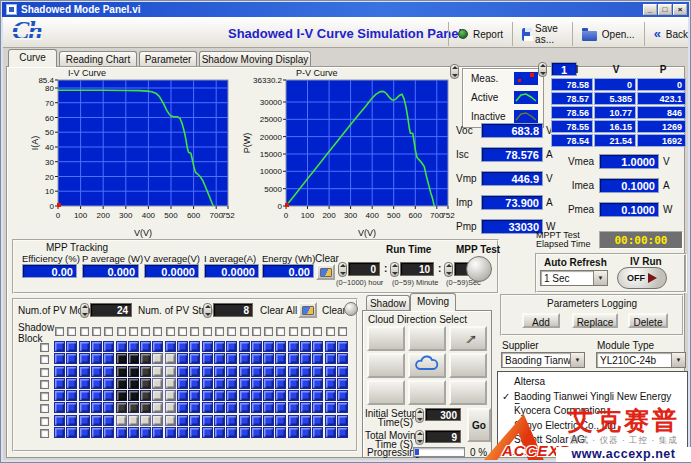  What do you see at coordinates (194, 358) in the screenshot?
I see `shadow-cell-r2c12` at bounding box center [194, 358].